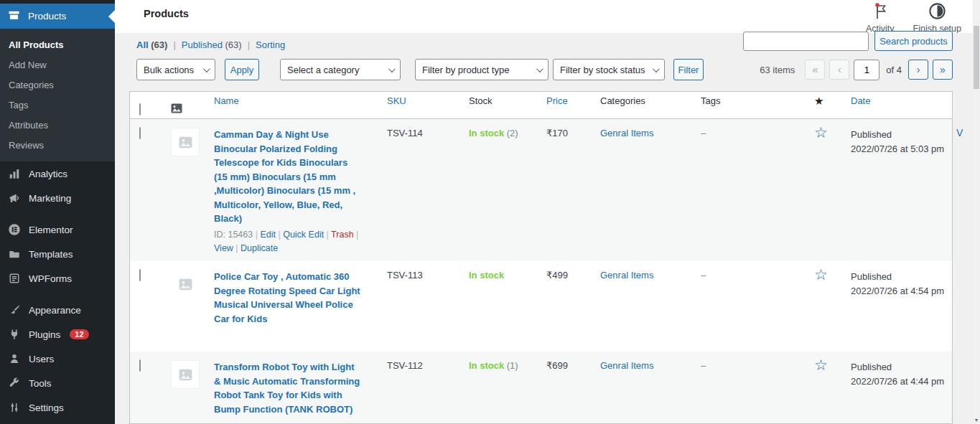  Describe the element at coordinates (227, 248) in the screenshot. I see `view-link: View` at that location.